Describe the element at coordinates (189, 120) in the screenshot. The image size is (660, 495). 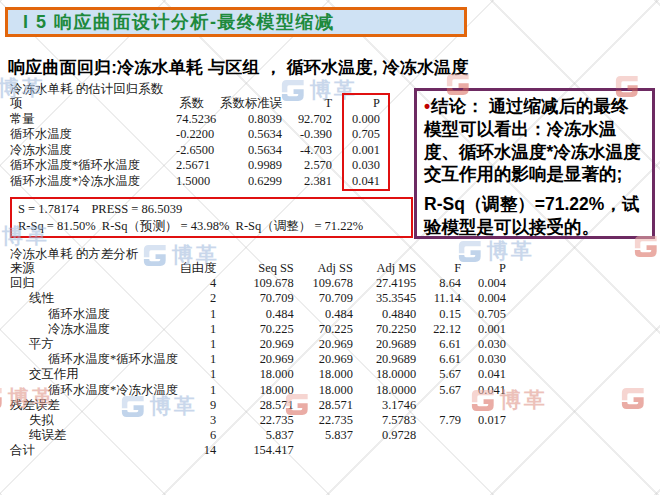
I see `cell-coef: 74.5236` at that location.